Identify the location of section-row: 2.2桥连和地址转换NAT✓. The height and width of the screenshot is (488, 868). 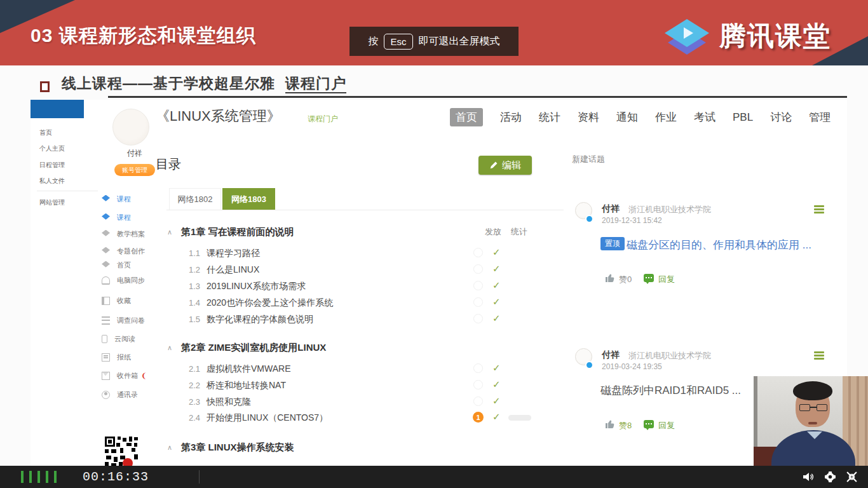
(301, 386).